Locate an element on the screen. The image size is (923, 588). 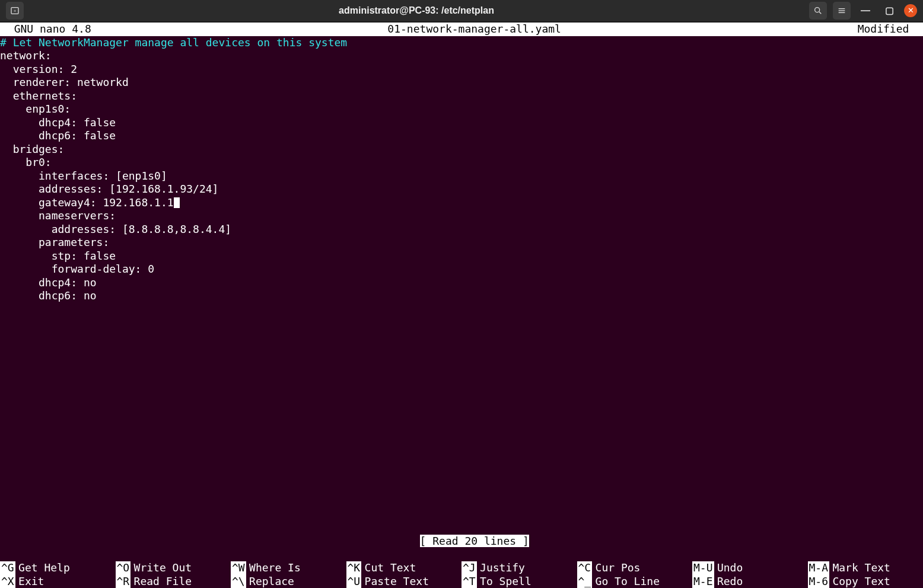
shortcut-label: Copy Text is located at coordinates (861, 582).